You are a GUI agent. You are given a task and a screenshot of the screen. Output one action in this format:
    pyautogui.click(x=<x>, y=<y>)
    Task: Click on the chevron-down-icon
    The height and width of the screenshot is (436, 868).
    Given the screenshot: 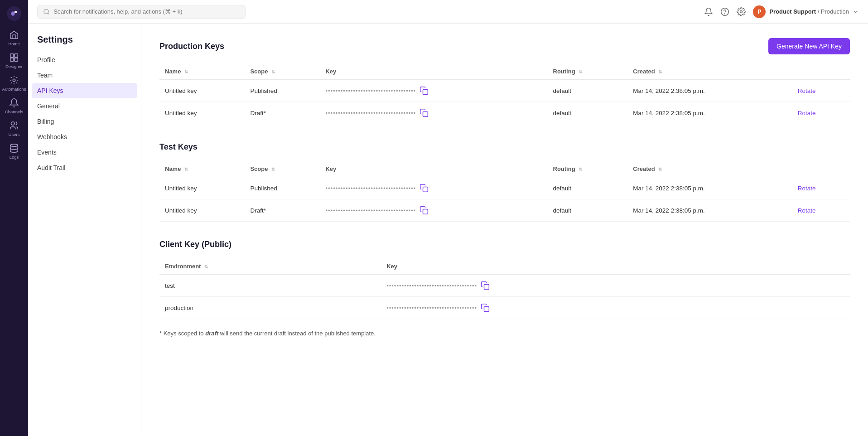 What is the action you would take?
    pyautogui.click(x=856, y=12)
    